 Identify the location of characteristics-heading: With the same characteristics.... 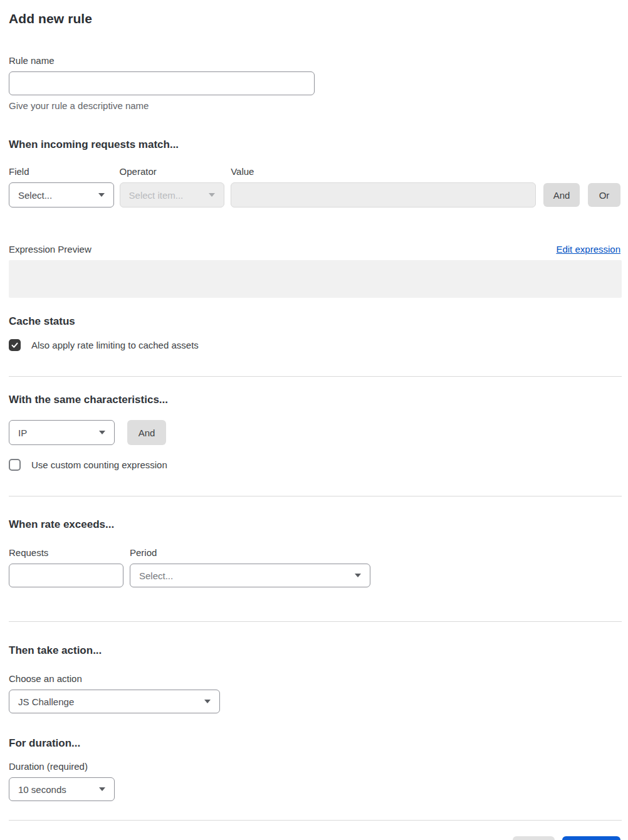
(315, 400).